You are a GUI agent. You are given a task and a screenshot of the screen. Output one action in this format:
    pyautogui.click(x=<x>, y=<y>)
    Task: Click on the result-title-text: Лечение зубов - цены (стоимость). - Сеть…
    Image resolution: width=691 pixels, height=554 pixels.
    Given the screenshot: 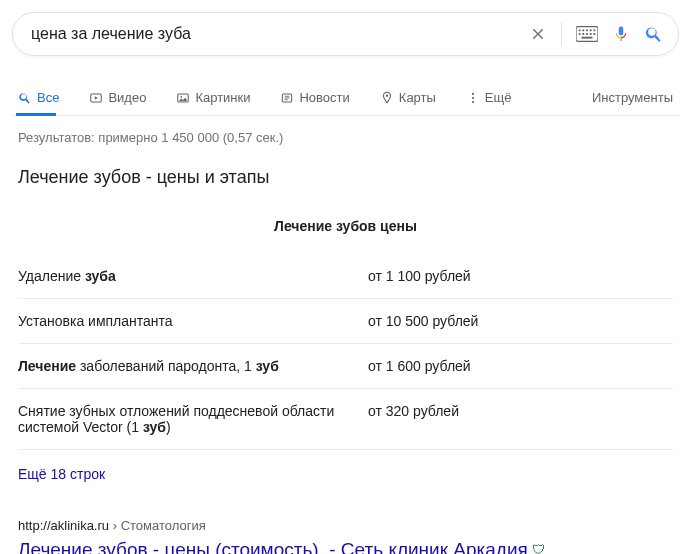 What is the action you would take?
    pyautogui.click(x=273, y=546)
    